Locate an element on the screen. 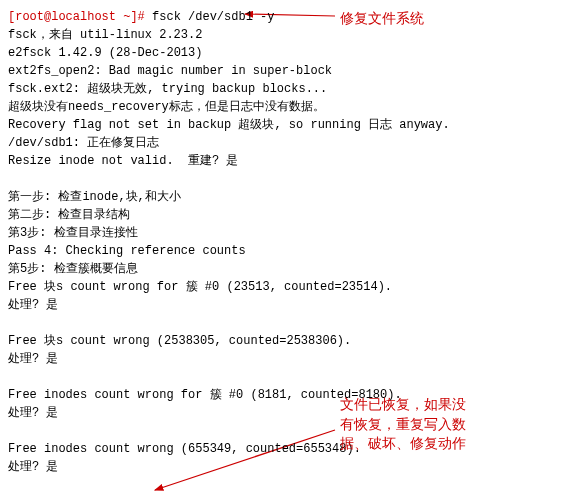 This screenshot has height=500, width=581. output-line: 超级块没有needs_recovery标志，但是日志中没有数据。 is located at coordinates (166, 107).